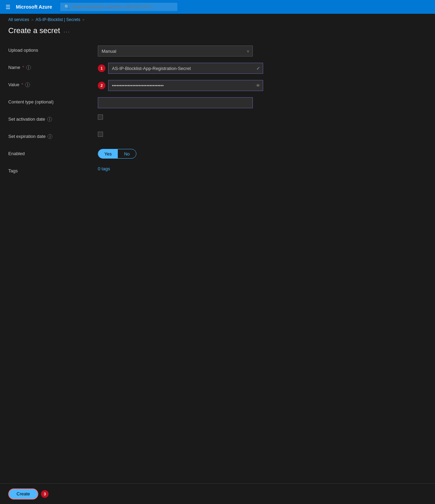  Describe the element at coordinates (175, 103) in the screenshot. I see `content-type-input` at that location.